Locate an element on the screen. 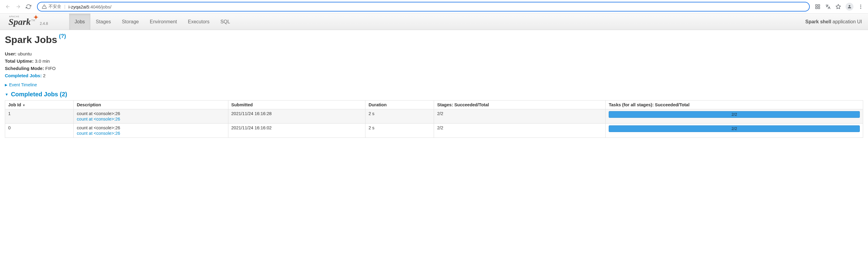 The width and height of the screenshot is (868, 275). browser-nav-buttons is located at coordinates (18, 7).